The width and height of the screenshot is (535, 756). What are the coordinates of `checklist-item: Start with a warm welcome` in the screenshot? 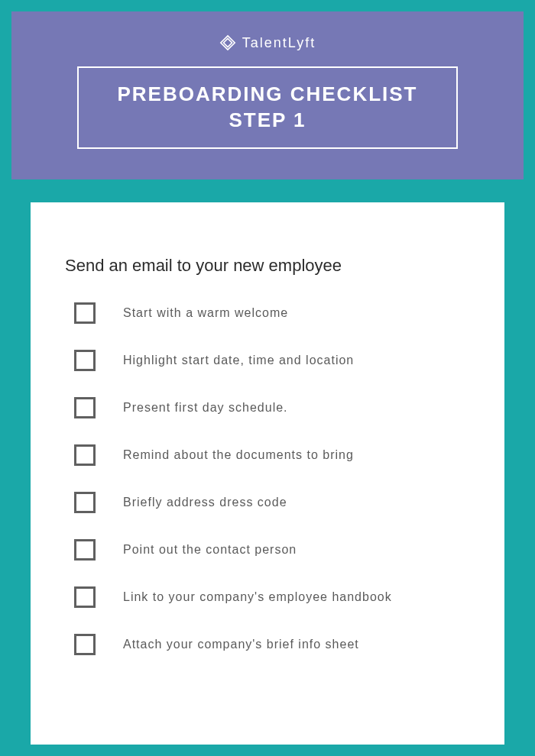 It's located at (268, 313).